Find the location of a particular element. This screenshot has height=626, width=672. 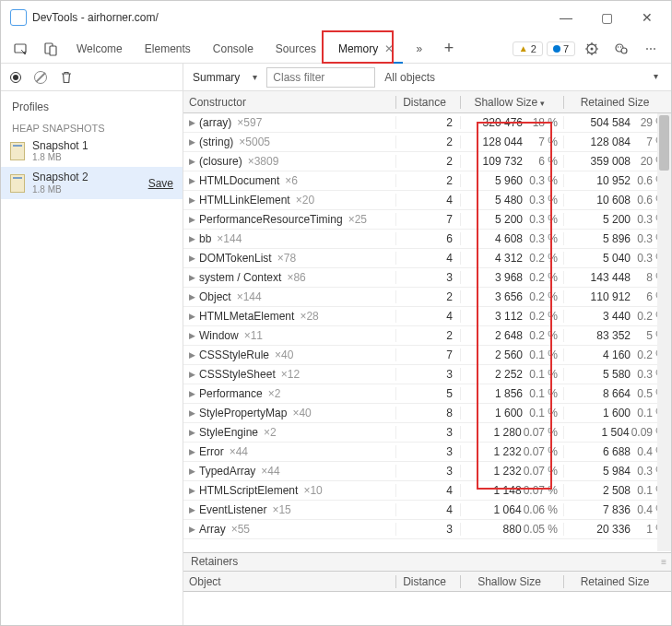

maximize-button: ▢ is located at coordinates (607, 18).